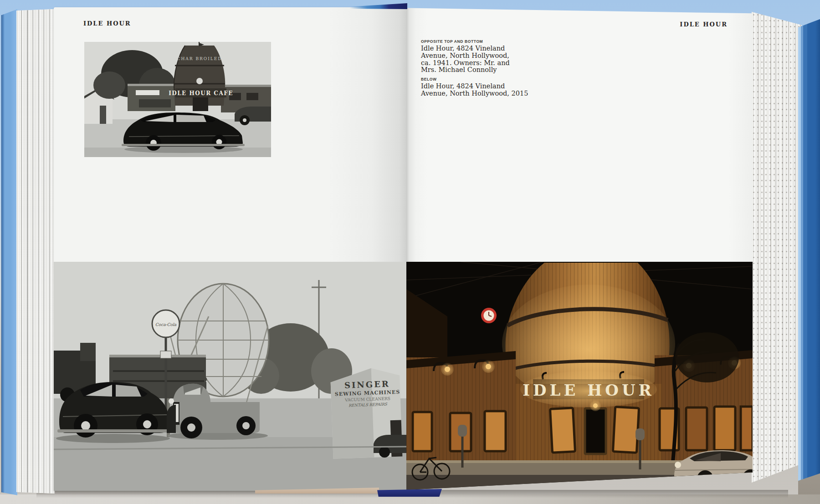 The width and height of the screenshot is (820, 504). What do you see at coordinates (36, 251) in the screenshot?
I see `page-stack-left` at bounding box center [36, 251].